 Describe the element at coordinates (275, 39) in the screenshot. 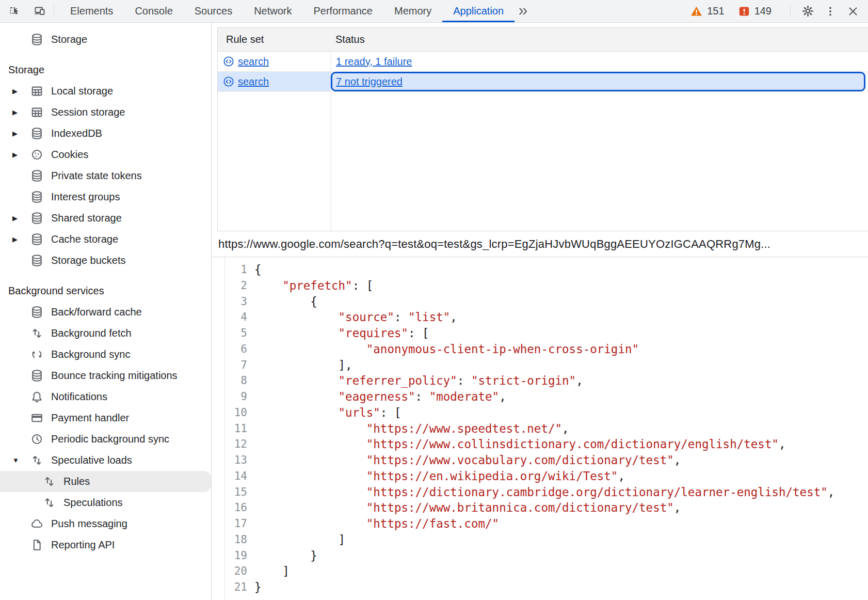

I see `column-header-rule-set: Rule set` at that location.